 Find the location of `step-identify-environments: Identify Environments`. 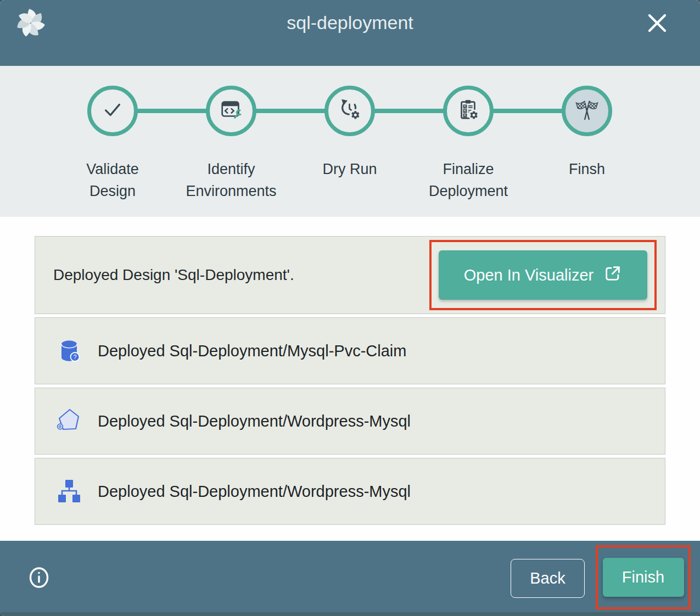

step-identify-environments: Identify Environments is located at coordinates (231, 144).